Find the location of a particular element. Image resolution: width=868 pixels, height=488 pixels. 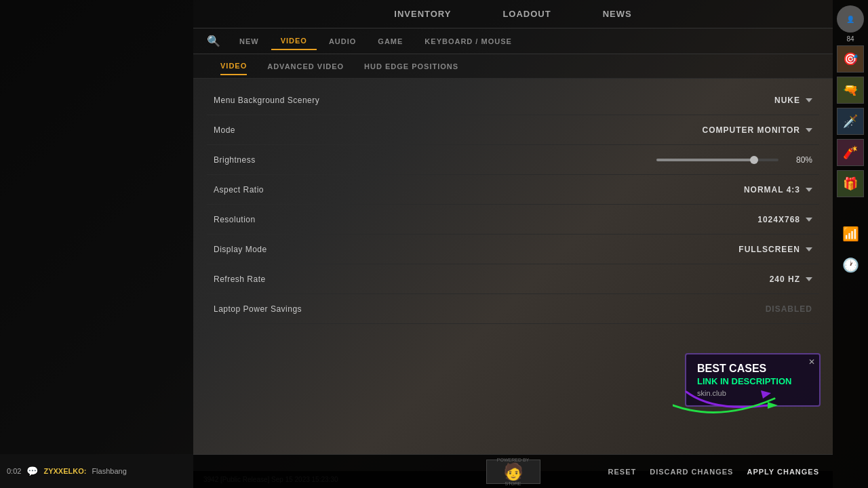

tab-game: GAME is located at coordinates (391, 41).